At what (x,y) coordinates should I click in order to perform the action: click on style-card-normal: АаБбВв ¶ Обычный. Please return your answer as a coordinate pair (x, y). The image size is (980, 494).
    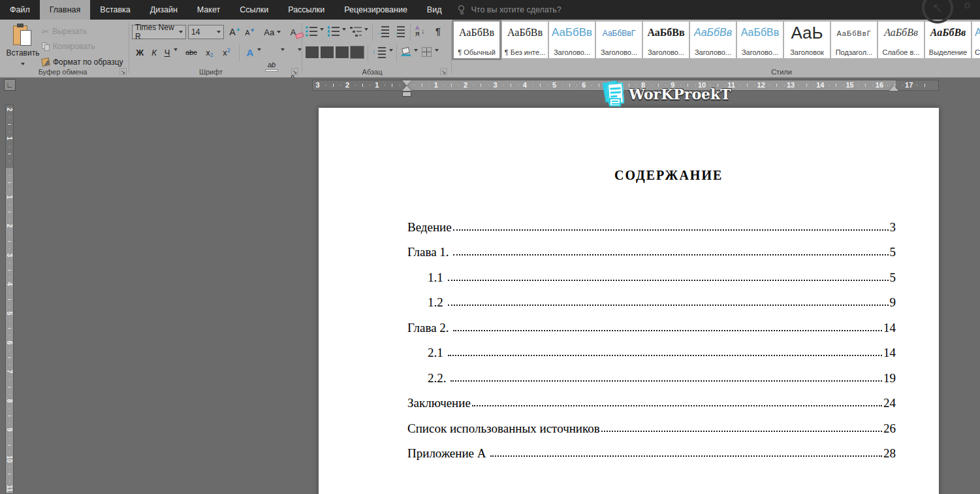
    Looking at the image, I should click on (477, 40).